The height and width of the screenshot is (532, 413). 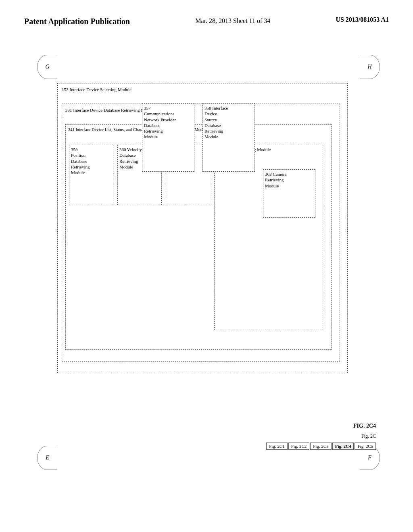 I want to click on label-153: 153 Interface Device Selecting Module, so click(x=97, y=89).